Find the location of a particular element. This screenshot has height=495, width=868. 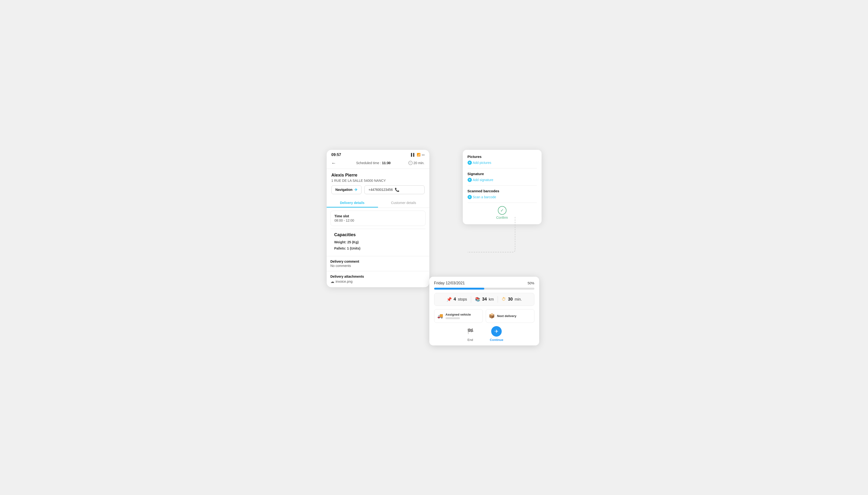

plus-icon-sig: + is located at coordinates (470, 180).